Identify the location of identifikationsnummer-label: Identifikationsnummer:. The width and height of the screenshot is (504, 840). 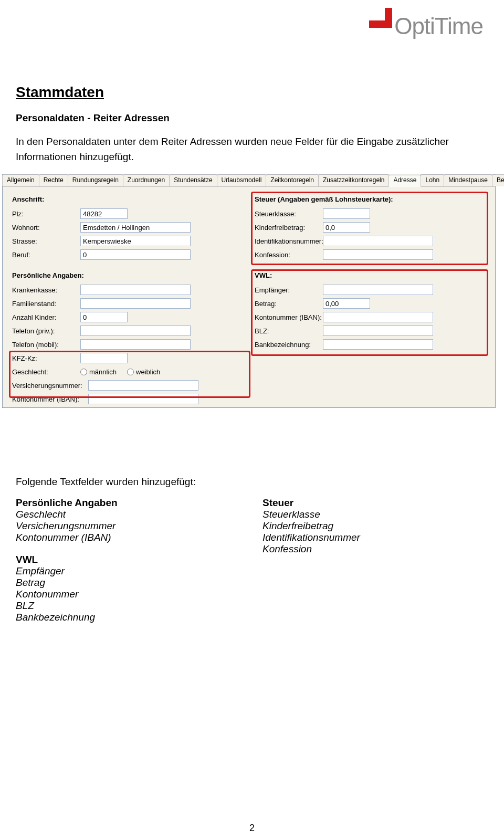
(289, 242).